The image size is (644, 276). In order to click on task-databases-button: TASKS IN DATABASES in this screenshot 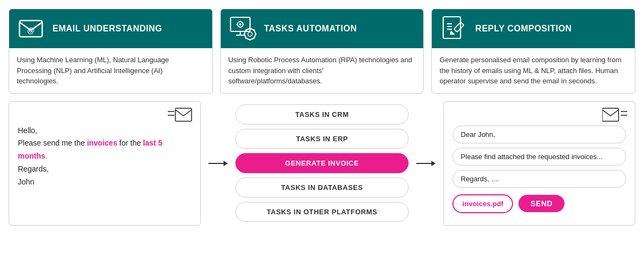, I will do `click(323, 187)`.